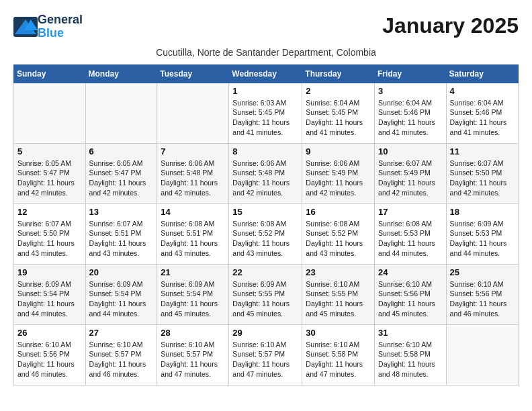  What do you see at coordinates (266, 113) in the screenshot?
I see `calendar-row-1: 1Sunrise: 6:03 AMSunset: 5:45 PMDaylight…` at bounding box center [266, 113].